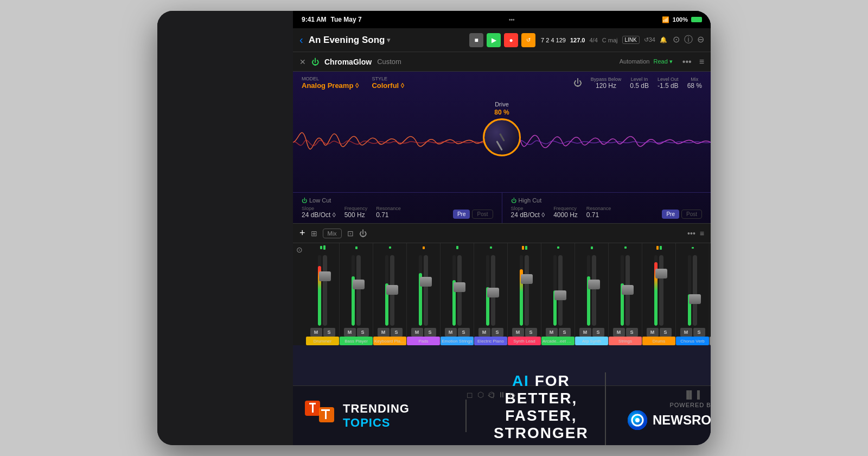  What do you see at coordinates (518, 332) in the screenshot?
I see `mute-synth: M` at bounding box center [518, 332].